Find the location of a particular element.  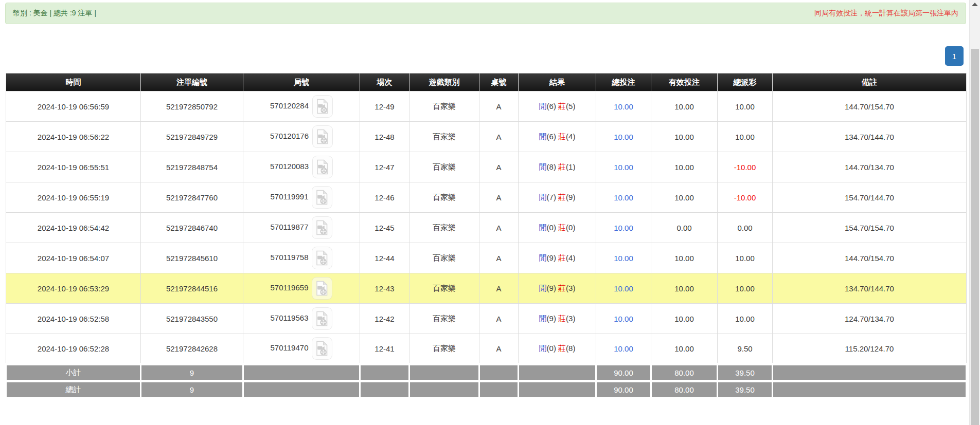

grand-total-row: 總計990.0080.0039.50 is located at coordinates (487, 390).